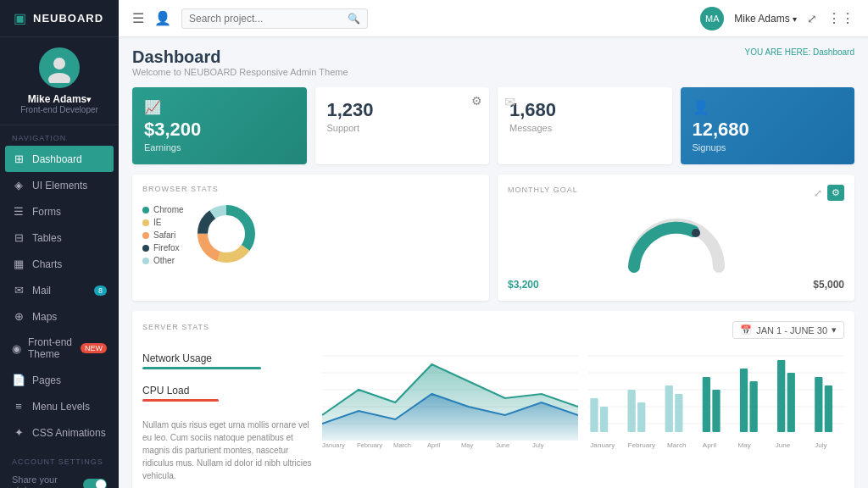 This screenshot has width=868, height=488. What do you see at coordinates (93, 348) in the screenshot?
I see `new-badge: NEW` at bounding box center [93, 348].